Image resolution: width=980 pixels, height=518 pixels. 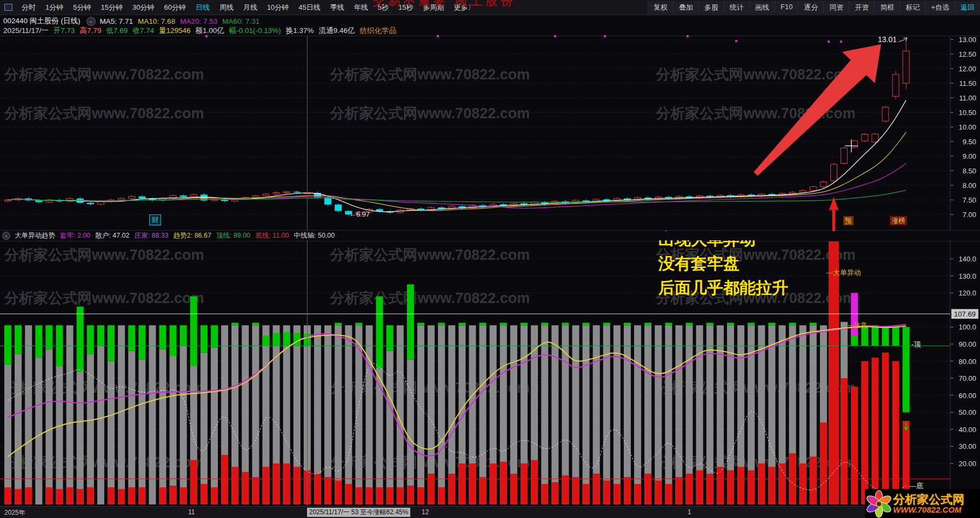 I want to click on value-segment: 纺织化学品, so click(x=378, y=31).